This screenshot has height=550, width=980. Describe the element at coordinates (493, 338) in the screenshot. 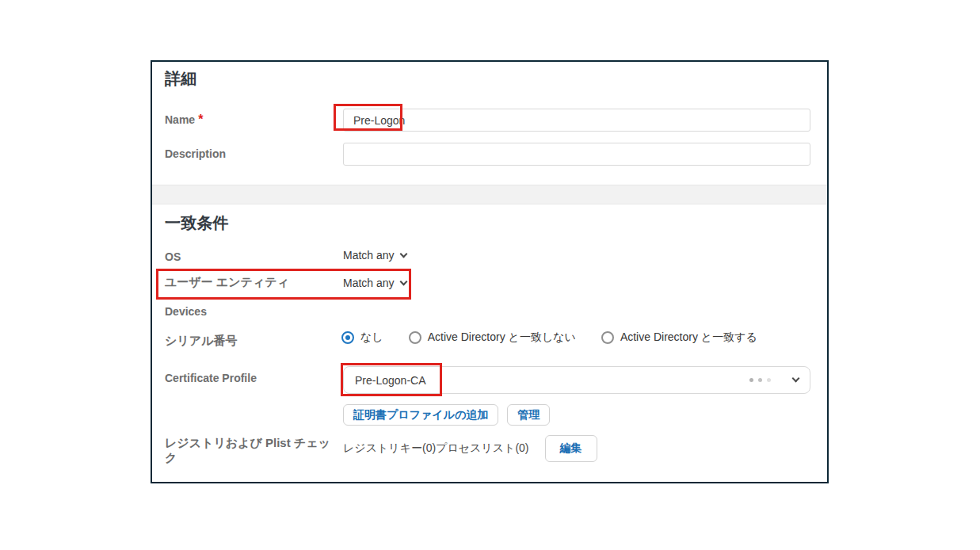

I see `radio-option-ad-no-match: Active Directory と一致しない` at that location.